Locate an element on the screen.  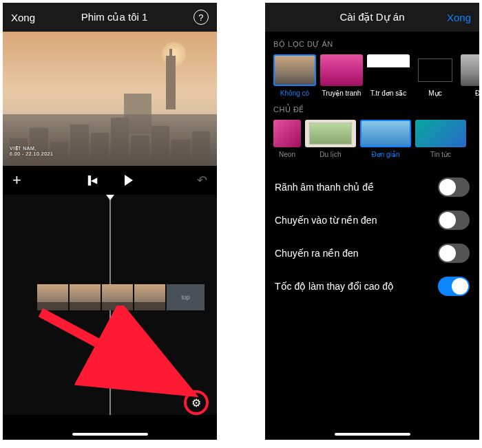
filter-option: Không có is located at coordinates (295, 76).